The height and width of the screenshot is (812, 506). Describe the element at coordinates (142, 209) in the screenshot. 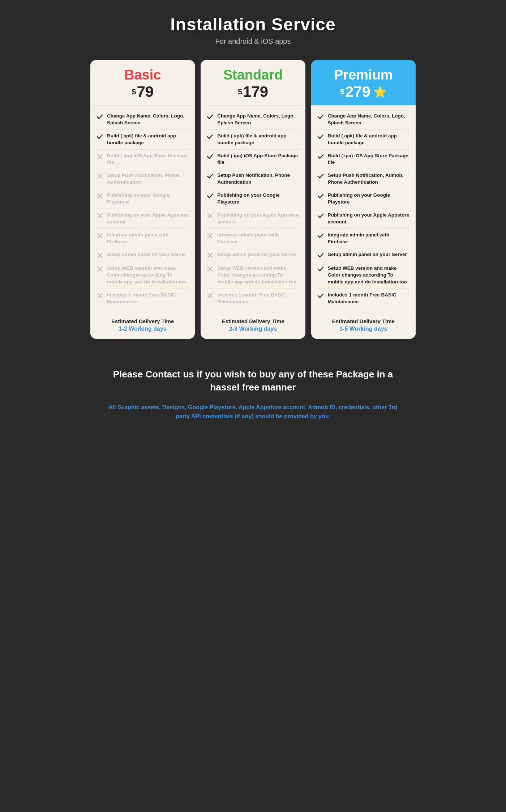

I see `features-list-basic: Change App Name, Colors, Logo, Splash Sc…` at that location.